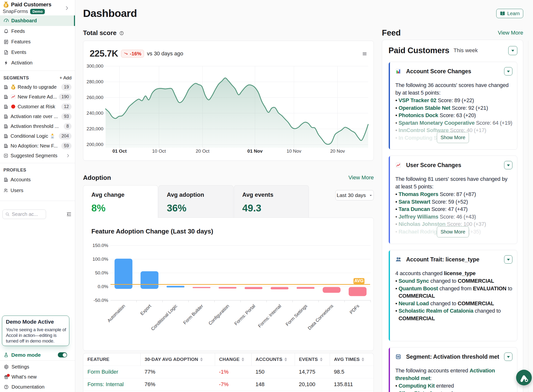 Image resolution: width=533 pixels, height=392 pixels. I want to click on sidebar-segment-item: Activation threshold ... 8, so click(37, 126).